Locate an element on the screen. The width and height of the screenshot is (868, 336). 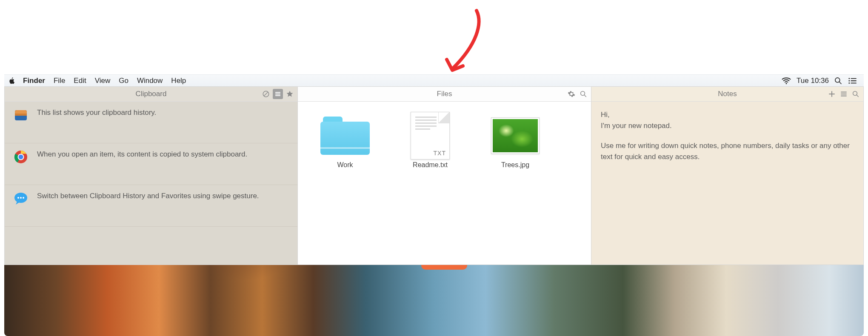
file-item-txt: TXT Readme.txt is located at coordinates (430, 142).